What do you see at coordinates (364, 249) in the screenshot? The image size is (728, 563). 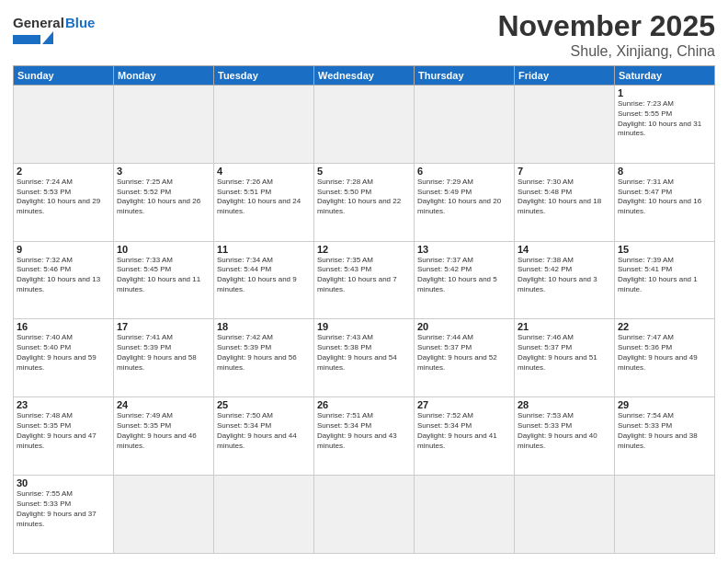 I see `day-number: 12` at bounding box center [364, 249].